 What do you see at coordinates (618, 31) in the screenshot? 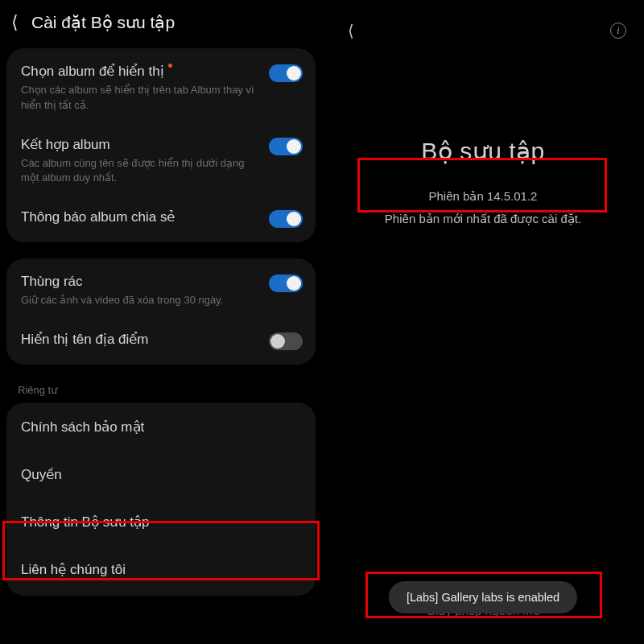
I see `info-icon: i` at bounding box center [618, 31].